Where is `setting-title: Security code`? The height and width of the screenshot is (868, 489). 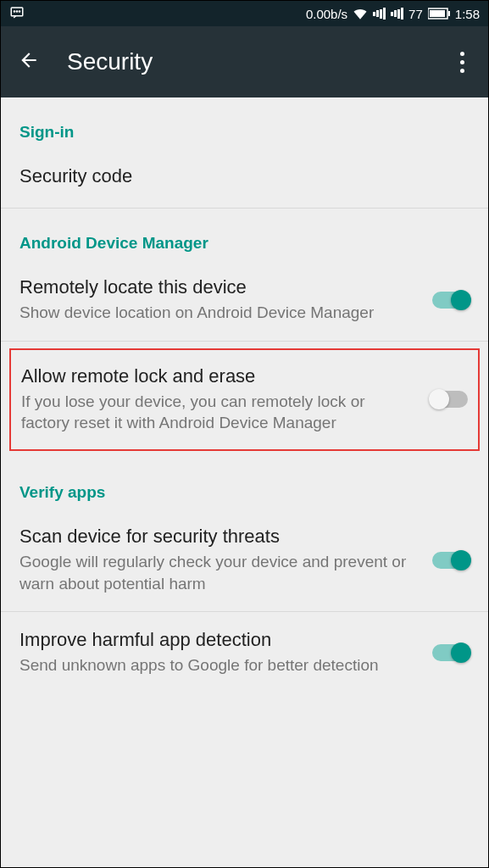
setting-title: Security code is located at coordinates (244, 176).